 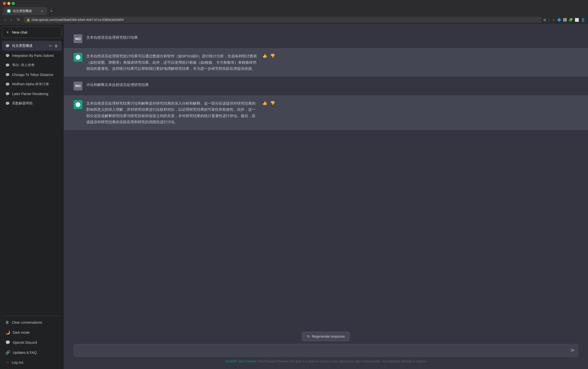 I want to click on edit-chat-btn: ✏, so click(x=51, y=46).